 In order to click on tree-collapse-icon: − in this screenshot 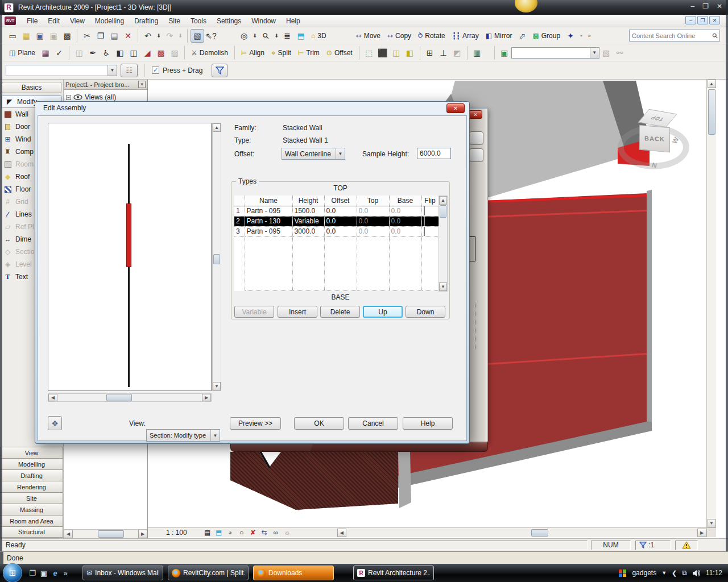, I will do `click(68, 98)`.